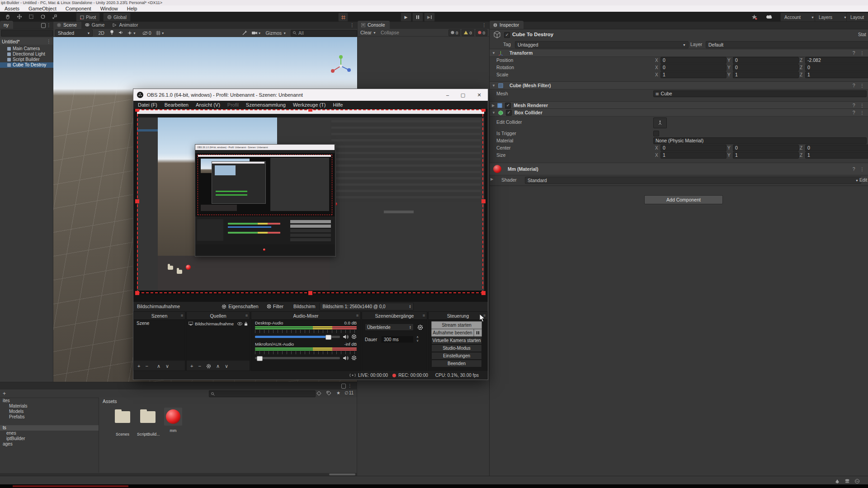  I want to click on obs-menu-bearbeiten: Bearbeiten, so click(176, 105).